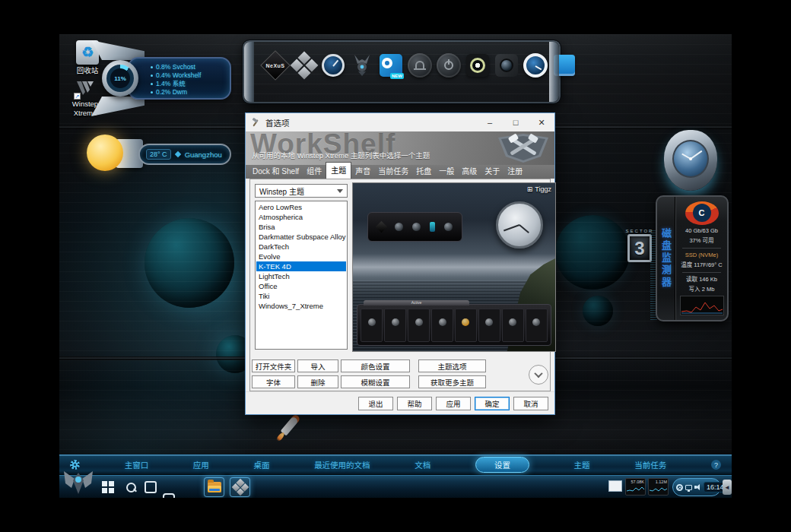 This screenshot has height=532, width=791. Describe the element at coordinates (636, 486) in the screenshot. I see `network-meter-download: 57.08K` at that location.